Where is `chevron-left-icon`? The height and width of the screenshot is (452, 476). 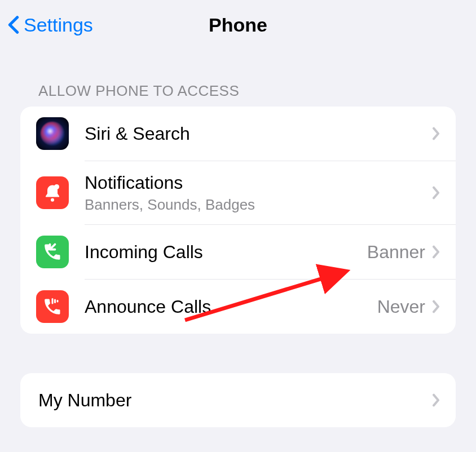 chevron-left-icon is located at coordinates (14, 25).